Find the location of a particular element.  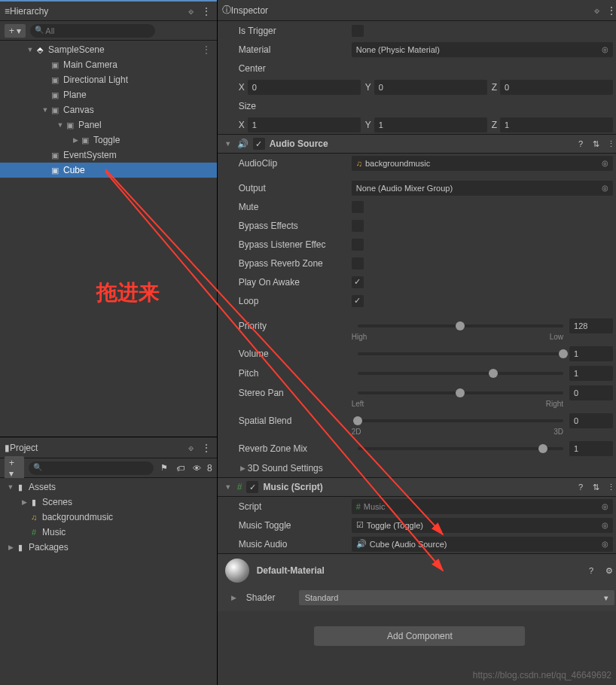

priority-slider is located at coordinates (461, 326).